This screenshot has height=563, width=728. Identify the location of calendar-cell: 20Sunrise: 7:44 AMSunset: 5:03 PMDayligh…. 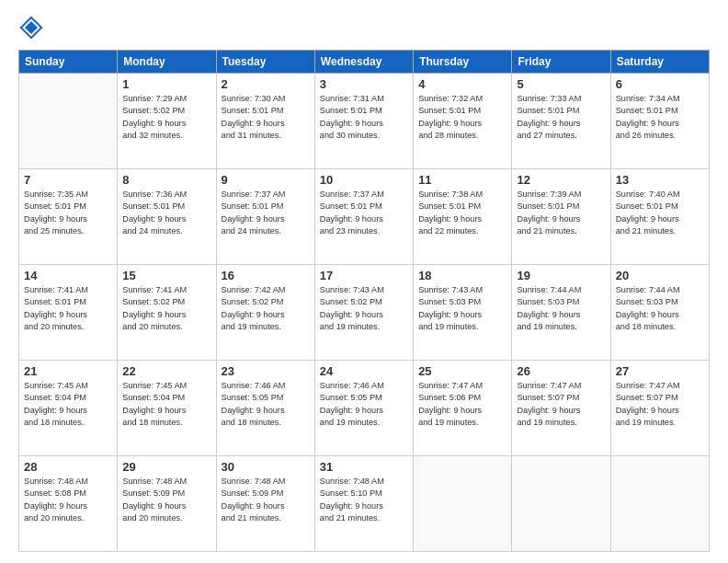
(660, 313).